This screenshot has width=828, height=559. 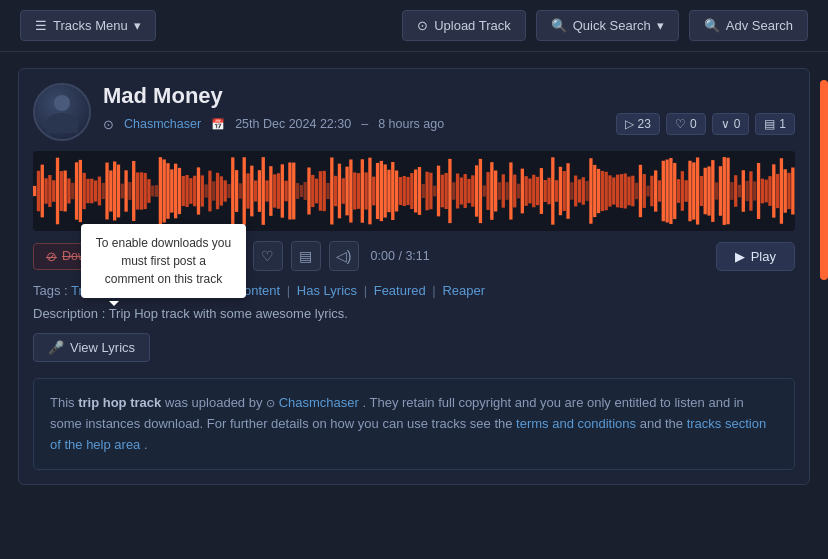 I want to click on likes-count: 0, so click(x=694, y=124).